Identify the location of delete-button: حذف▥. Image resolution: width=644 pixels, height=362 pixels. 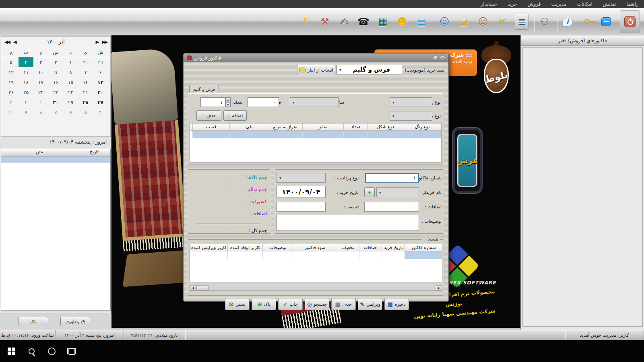
(344, 304).